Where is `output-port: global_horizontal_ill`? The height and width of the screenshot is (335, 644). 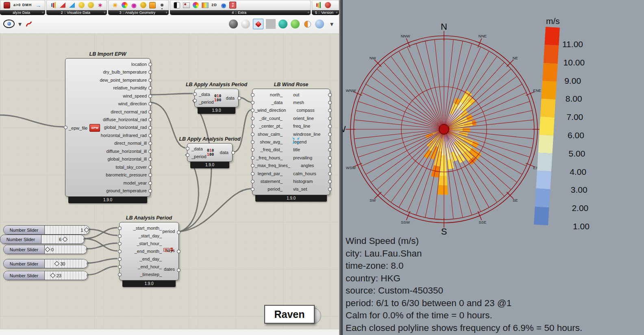
output-port: global_horizontal_ill is located at coordinates (118, 159).